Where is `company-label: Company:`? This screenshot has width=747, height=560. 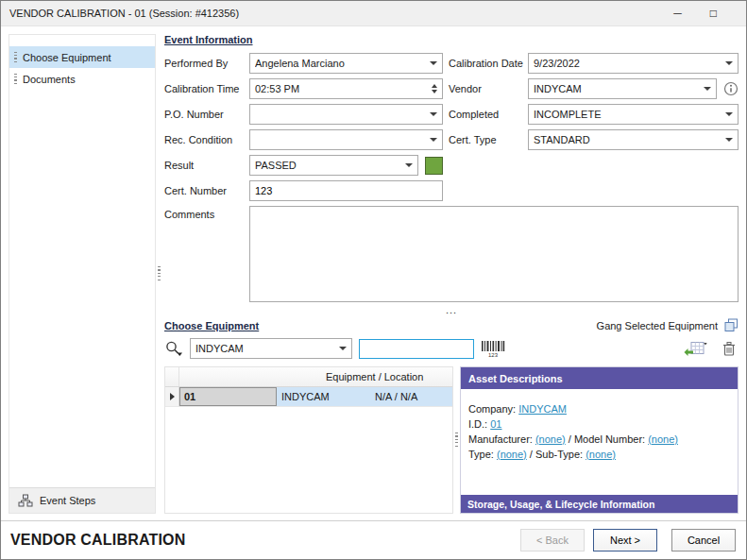
company-label: Company: is located at coordinates (492, 409).